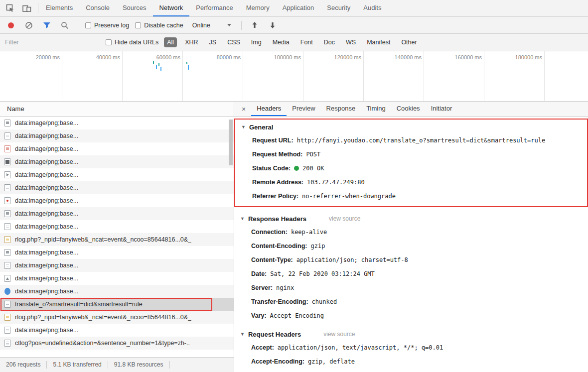 The height and width of the screenshot is (372, 588). What do you see at coordinates (376, 109) in the screenshot?
I see `tab-timing: Timing` at bounding box center [376, 109].